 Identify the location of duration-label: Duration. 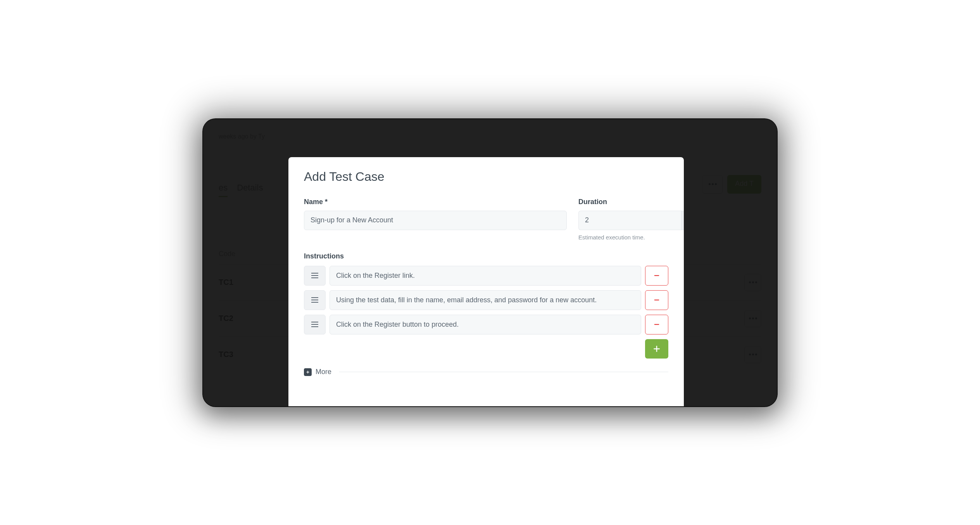
(623, 202).